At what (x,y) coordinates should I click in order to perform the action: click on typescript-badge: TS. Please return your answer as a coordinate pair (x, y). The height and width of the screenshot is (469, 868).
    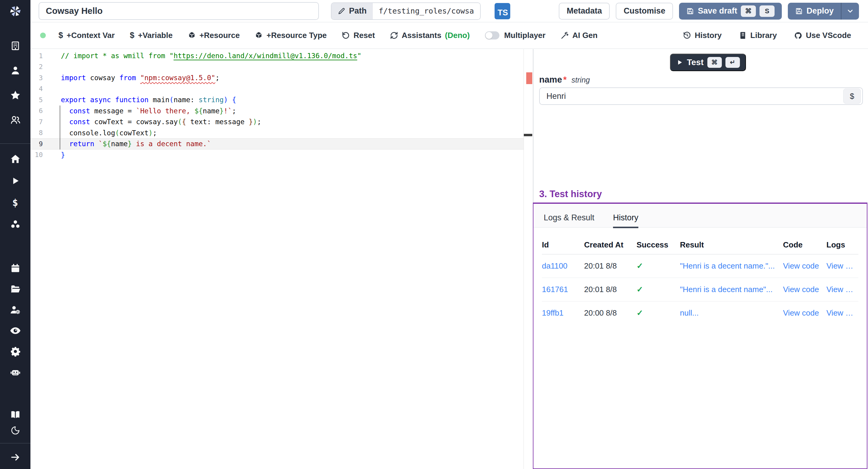
    Looking at the image, I should click on (502, 11).